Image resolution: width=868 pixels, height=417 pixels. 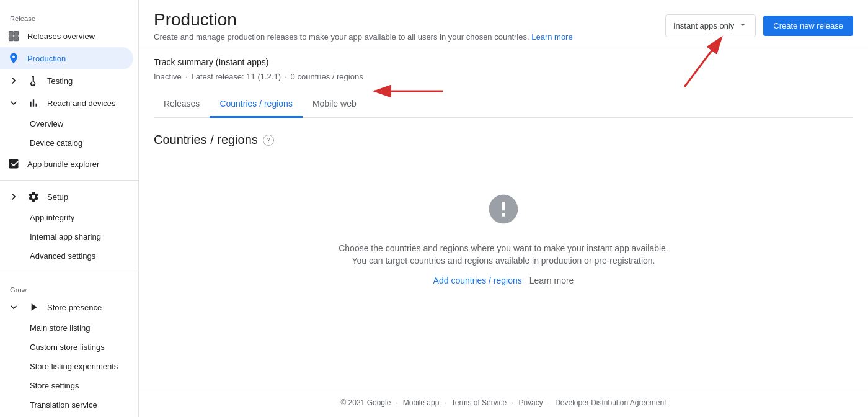 I want to click on header-right: Instant apps only Create new release, so click(x=759, y=26).